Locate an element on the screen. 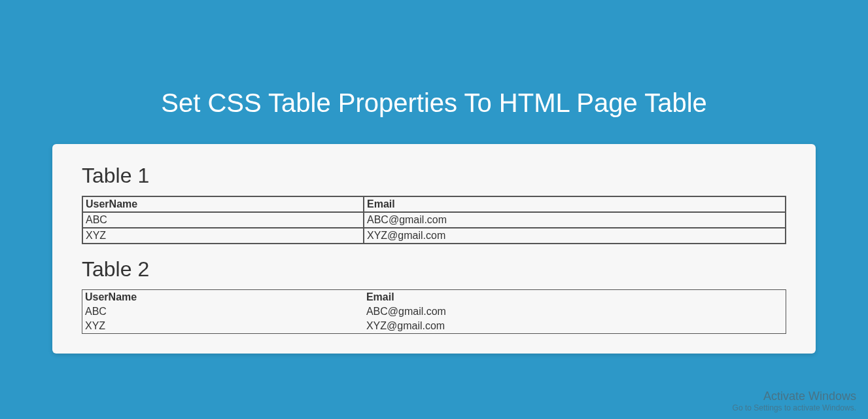 The width and height of the screenshot is (868, 419). windows-activation-watermark: Activate Windows Go to Settings to activ… is located at coordinates (794, 401).